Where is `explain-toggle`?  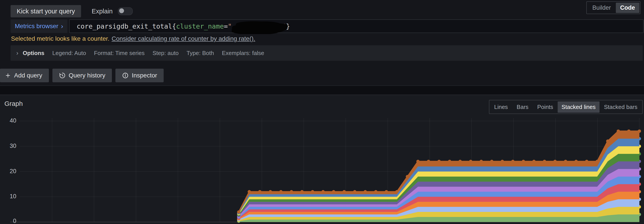 explain-toggle is located at coordinates (125, 11).